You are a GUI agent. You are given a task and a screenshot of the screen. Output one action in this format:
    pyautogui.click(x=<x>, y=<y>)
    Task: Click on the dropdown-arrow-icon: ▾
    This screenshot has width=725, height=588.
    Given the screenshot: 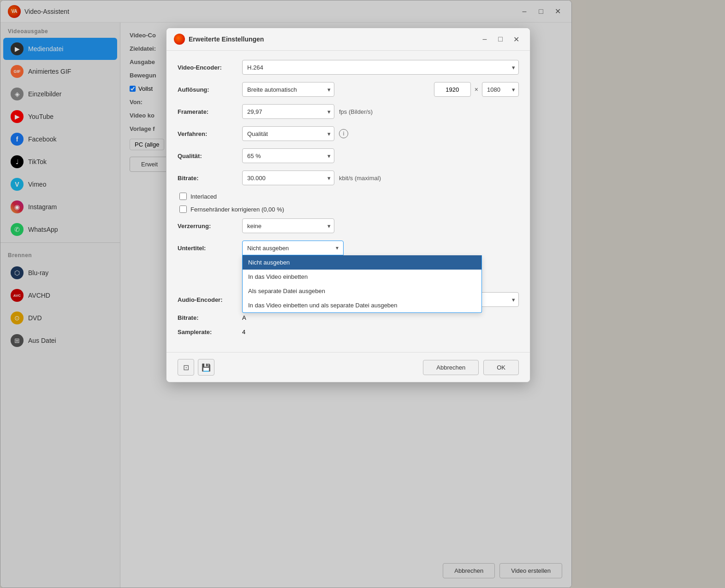 What is the action you would take?
    pyautogui.click(x=337, y=248)
    